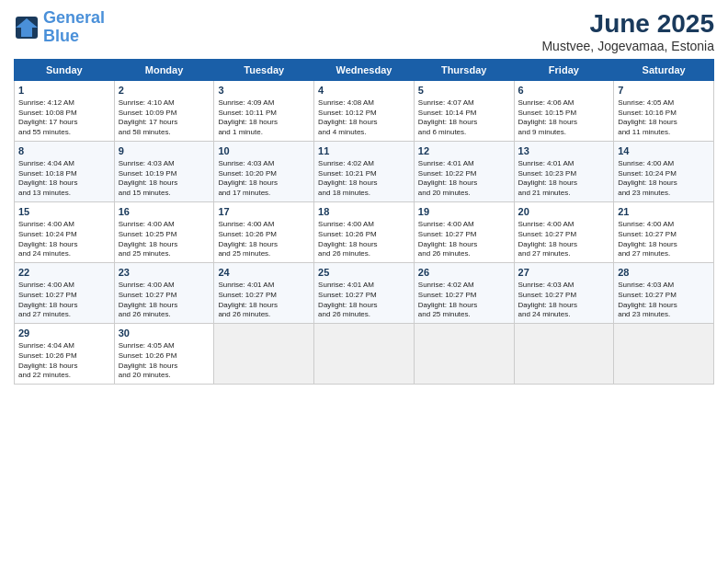 The height and width of the screenshot is (563, 728). I want to click on day-number: 22, so click(64, 272).